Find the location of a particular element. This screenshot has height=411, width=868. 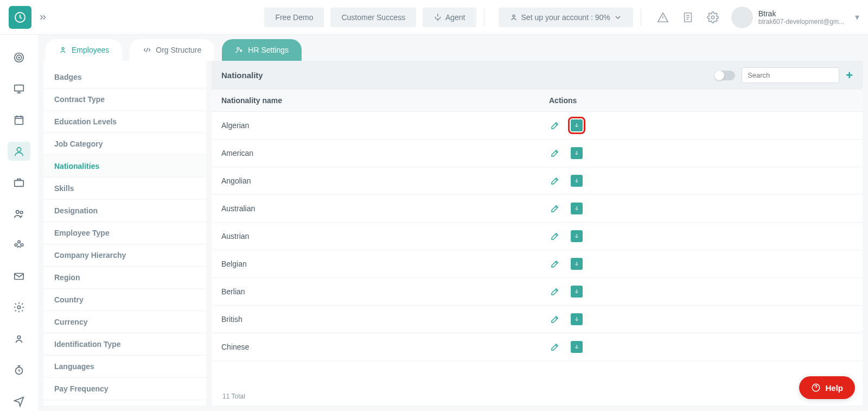

settings-item-badges: Badges is located at coordinates (125, 77).